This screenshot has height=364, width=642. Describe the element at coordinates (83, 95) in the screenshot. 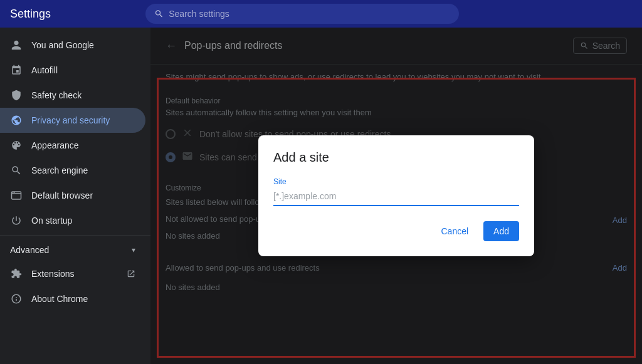

I see `sidebar-label-safety-check: Safety check` at that location.